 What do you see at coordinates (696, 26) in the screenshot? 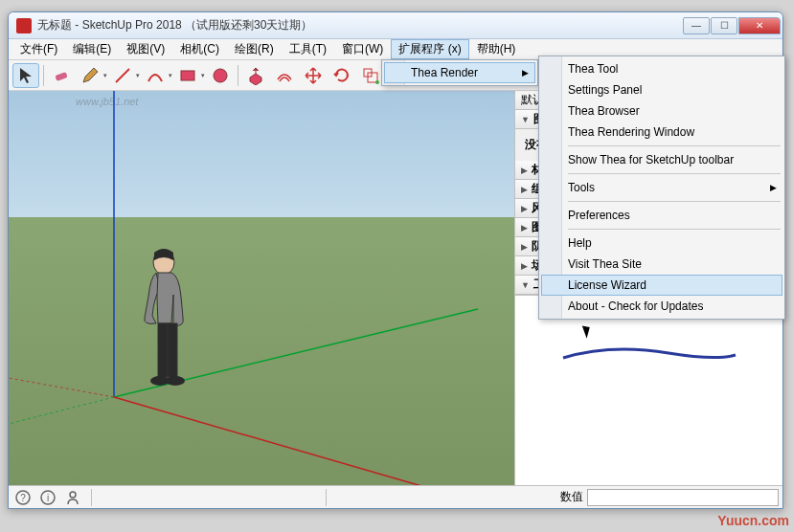
I see `minimize-button: —` at bounding box center [696, 26].